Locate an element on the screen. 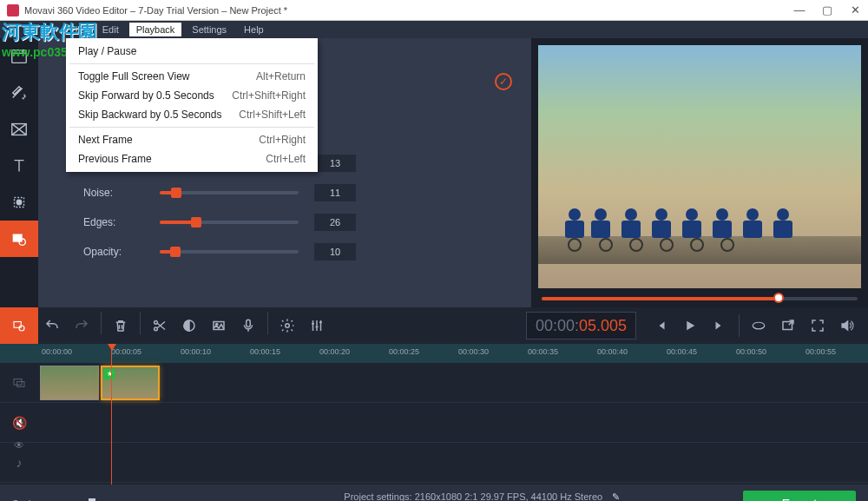  menu-item: Toggle Full Screen ViewAlt+Return is located at coordinates (192, 76).